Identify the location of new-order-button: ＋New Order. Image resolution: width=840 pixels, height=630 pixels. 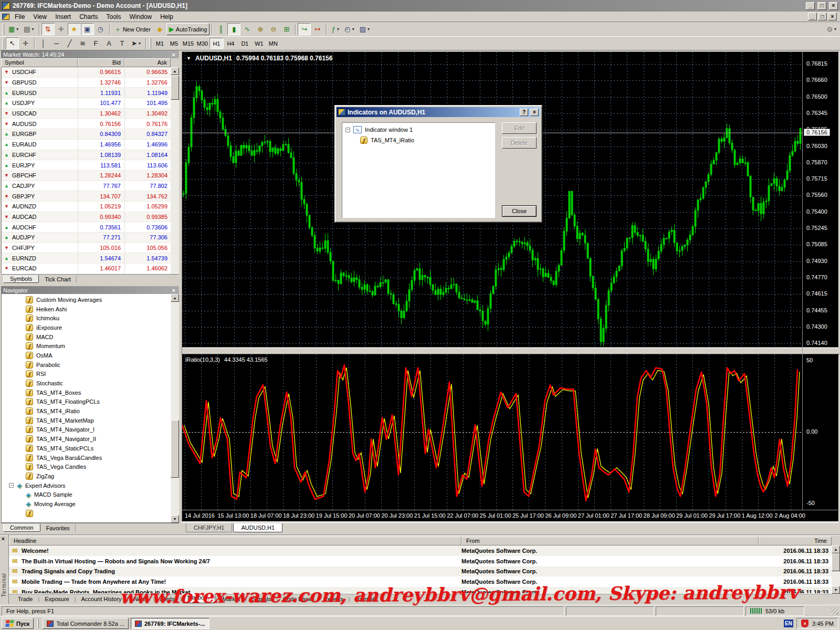
(132, 29).